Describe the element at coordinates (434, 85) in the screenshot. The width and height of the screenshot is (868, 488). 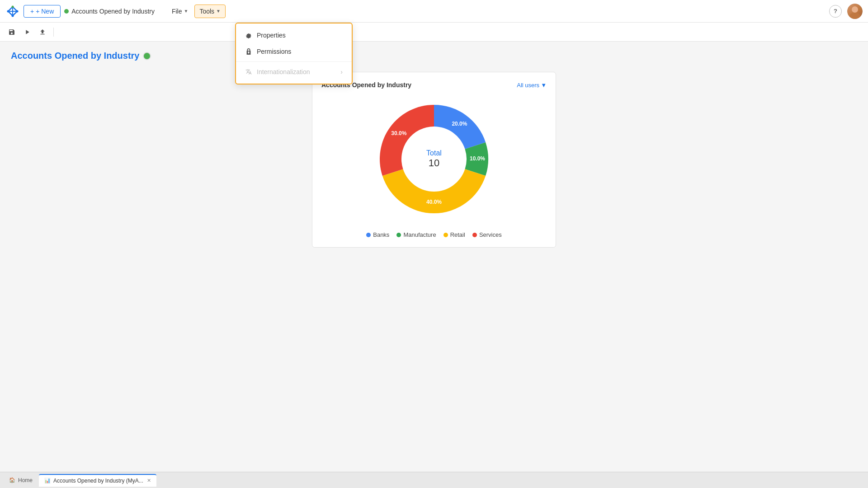
I see `chart-header: Accounts Opened by Industry All users ▼` at that location.